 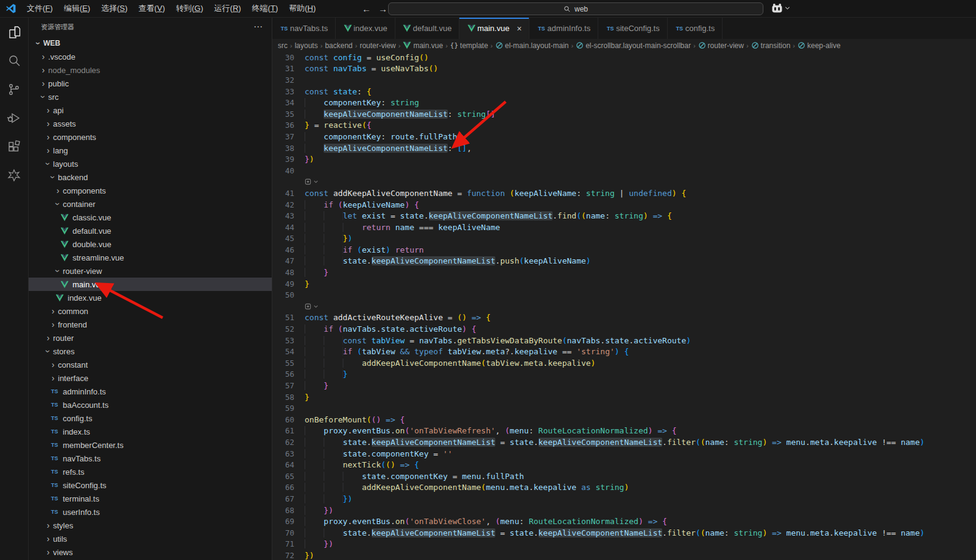 I want to click on tree-item-main.vue: main.vue, so click(x=150, y=284).